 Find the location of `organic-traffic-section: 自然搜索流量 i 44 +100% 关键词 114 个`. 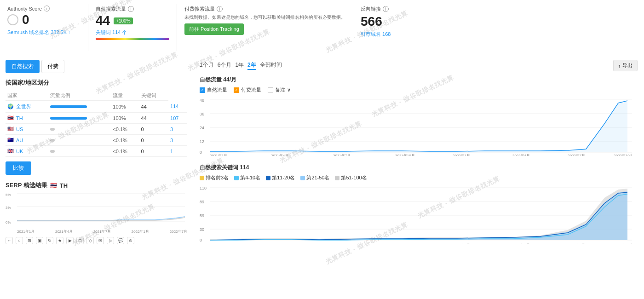

organic-traffic-section: 自然搜索流量 i 44 +100% 关键词 114 个 is located at coordinates (132, 28).